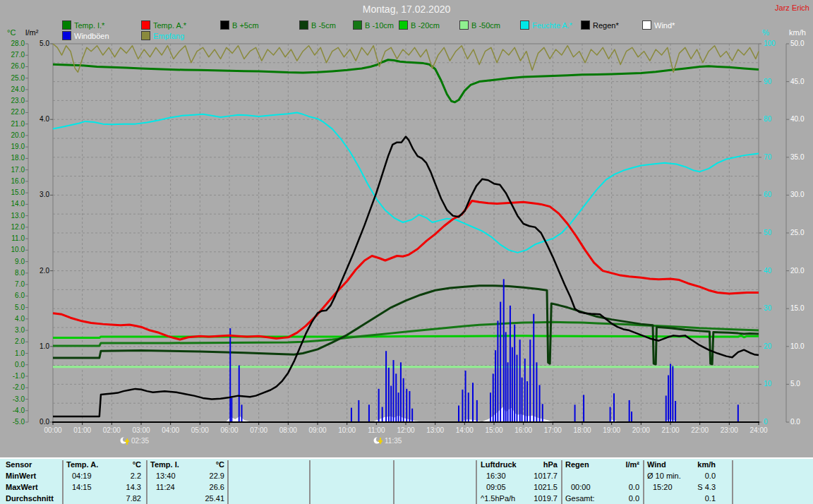 This screenshot has width=813, height=504. What do you see at coordinates (612, 431) in the screenshot?
I see `x-tick-time: 19:00` at bounding box center [612, 431].